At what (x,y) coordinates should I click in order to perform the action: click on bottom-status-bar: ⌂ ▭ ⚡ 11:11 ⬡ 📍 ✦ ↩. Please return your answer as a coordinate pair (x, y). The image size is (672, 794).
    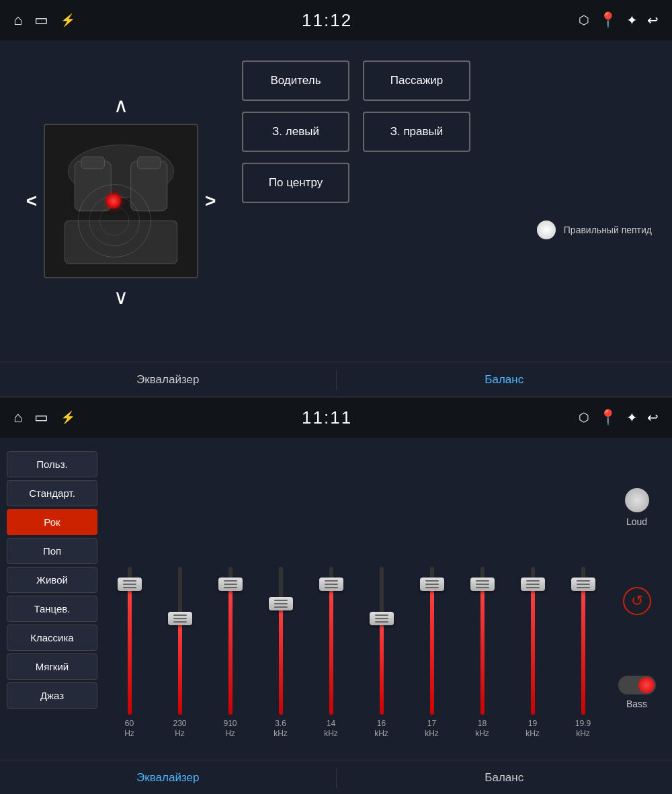
    Looking at the image, I should click on (336, 418).